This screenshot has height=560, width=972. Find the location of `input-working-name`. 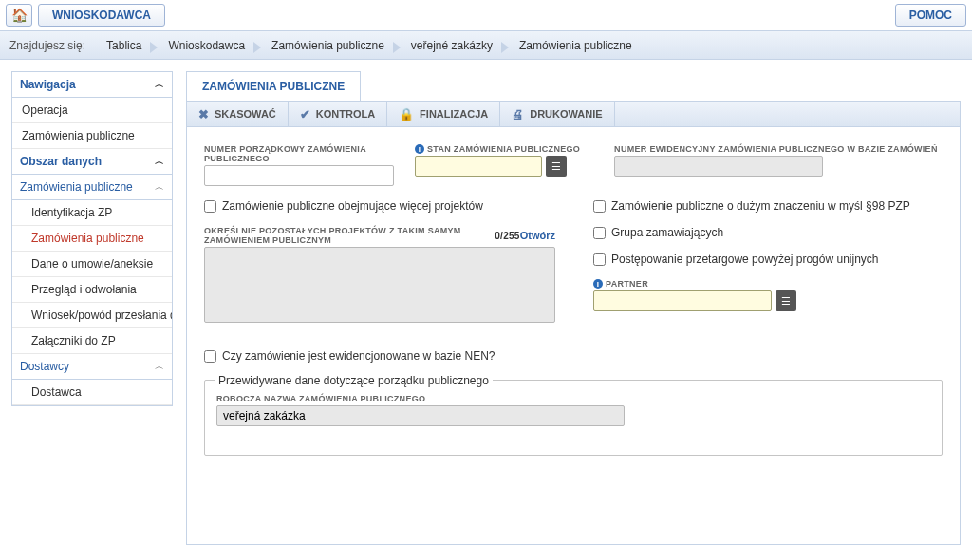

input-working-name is located at coordinates (421, 416).